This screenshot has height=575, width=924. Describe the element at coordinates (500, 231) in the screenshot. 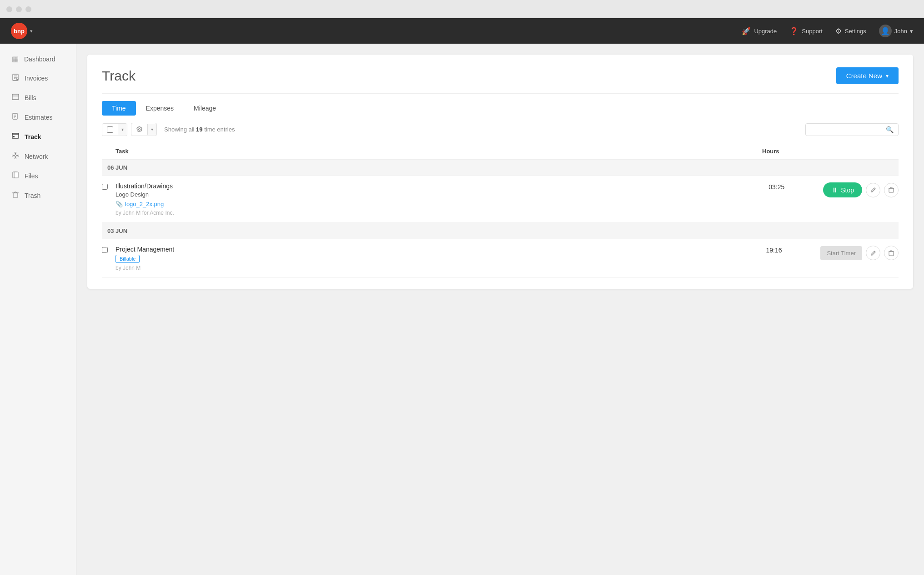

I see `date-group-03jun: 03 JUN` at that location.